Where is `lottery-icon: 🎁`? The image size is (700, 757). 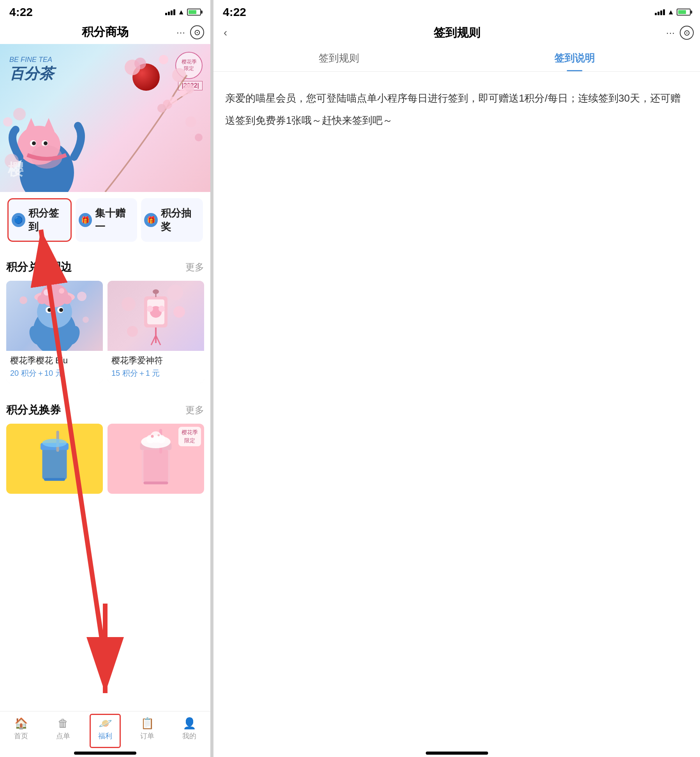
lottery-icon: 🎁 is located at coordinates (151, 220).